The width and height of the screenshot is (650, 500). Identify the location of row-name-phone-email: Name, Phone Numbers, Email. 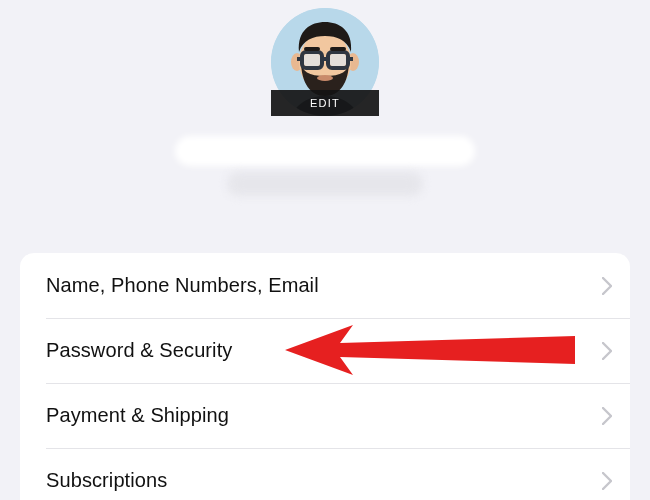
(325, 286).